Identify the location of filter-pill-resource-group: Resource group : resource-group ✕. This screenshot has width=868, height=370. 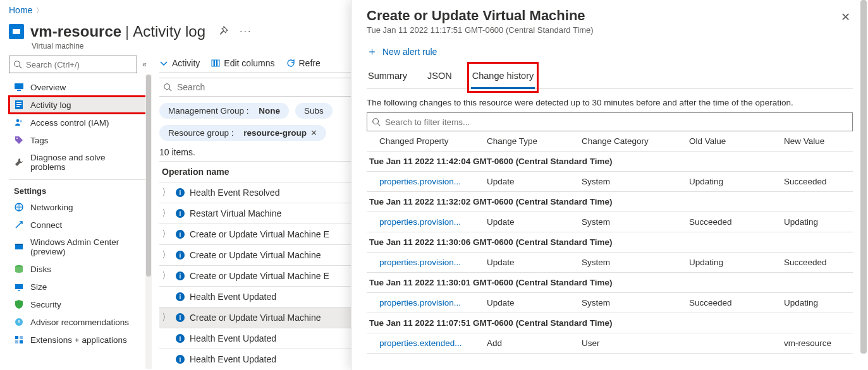
(243, 133).